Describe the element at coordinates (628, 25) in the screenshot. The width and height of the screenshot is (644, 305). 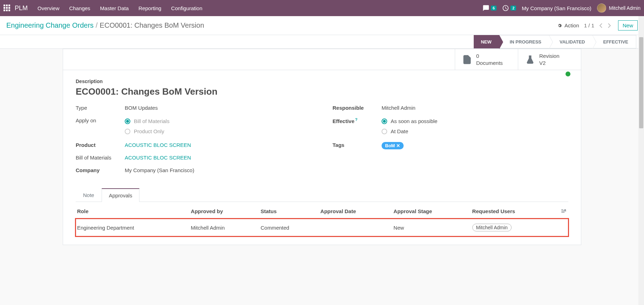
I see `new-button: New` at that location.